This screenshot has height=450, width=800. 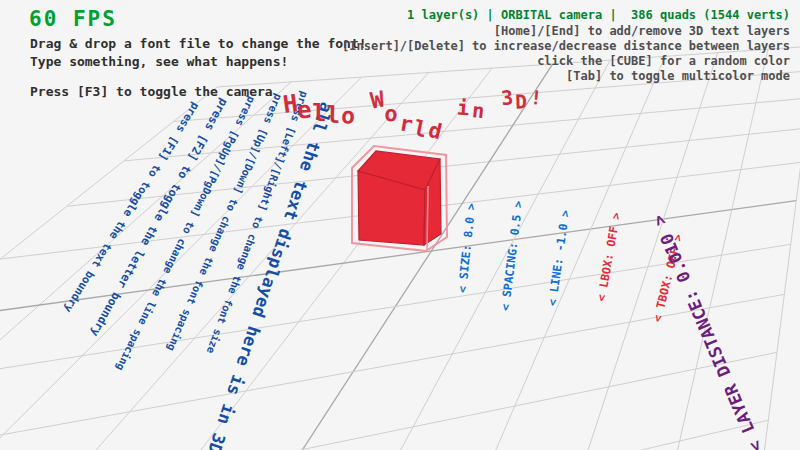 What do you see at coordinates (598, 15) in the screenshot?
I see `stats-line: 1 layer(s) | ORBITAL camera | 386 quads …` at bounding box center [598, 15].